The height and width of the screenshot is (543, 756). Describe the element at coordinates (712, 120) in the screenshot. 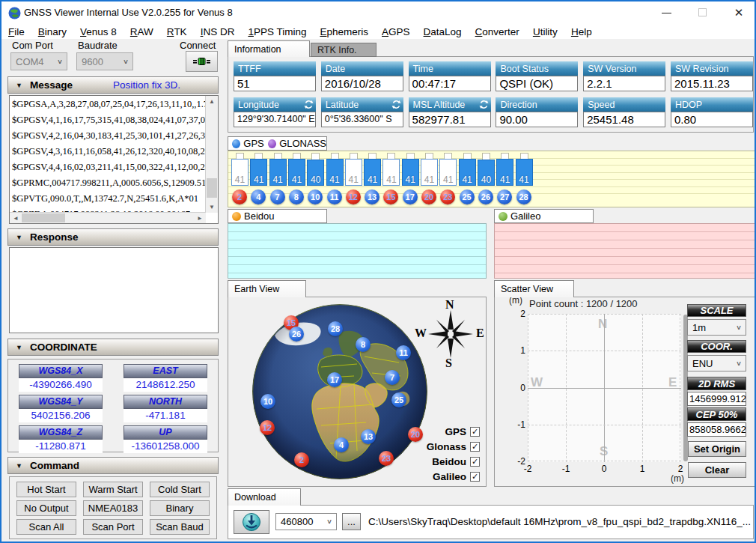

I see `info-field-value-hdop: 0.80` at that location.